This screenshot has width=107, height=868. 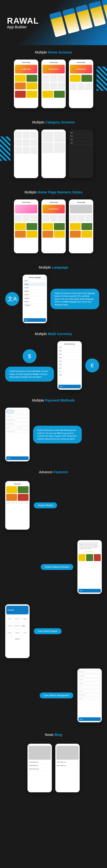 I want to click on form-field: Address, so click(x=89, y=683).